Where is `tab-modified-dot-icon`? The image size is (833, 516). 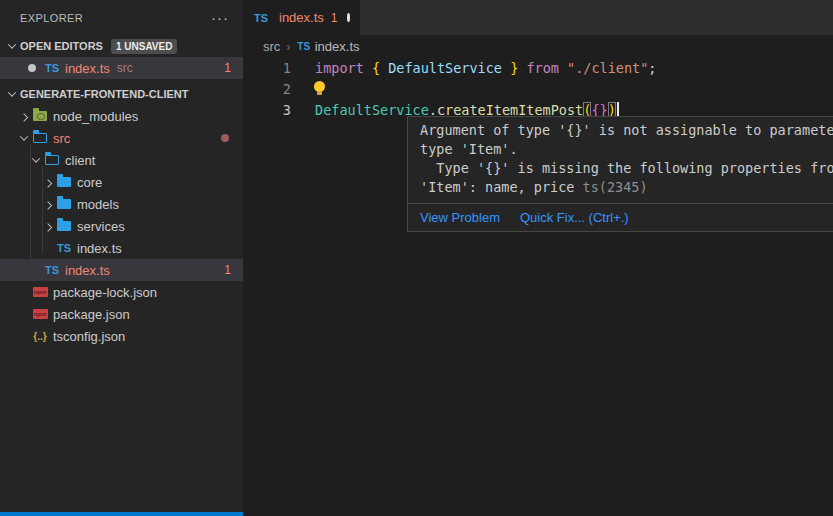 tab-modified-dot-icon is located at coordinates (349, 18).